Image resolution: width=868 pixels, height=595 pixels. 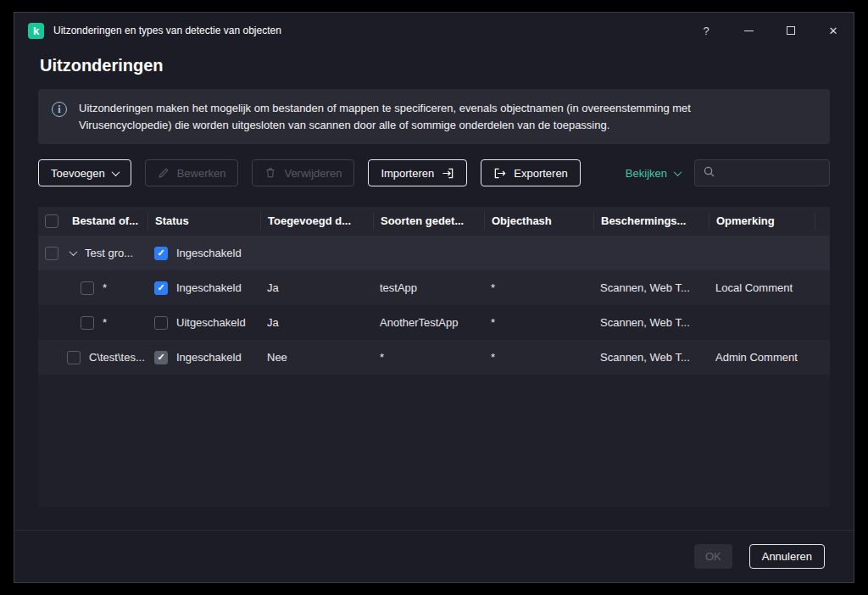 I want to click on toolbar: Toevoegen Bewerken Verwijderen Importere…, so click(x=434, y=173).